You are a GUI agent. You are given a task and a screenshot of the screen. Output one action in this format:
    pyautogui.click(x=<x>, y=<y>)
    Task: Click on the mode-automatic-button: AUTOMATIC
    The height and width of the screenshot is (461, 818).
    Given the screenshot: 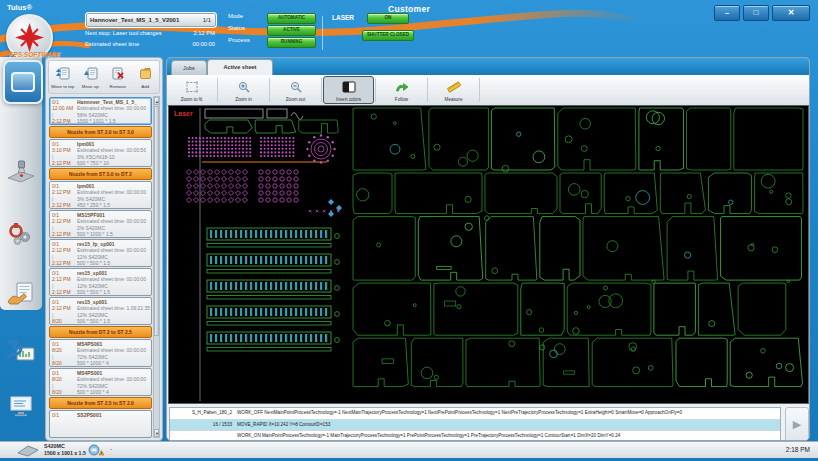 What is the action you would take?
    pyautogui.click(x=292, y=18)
    